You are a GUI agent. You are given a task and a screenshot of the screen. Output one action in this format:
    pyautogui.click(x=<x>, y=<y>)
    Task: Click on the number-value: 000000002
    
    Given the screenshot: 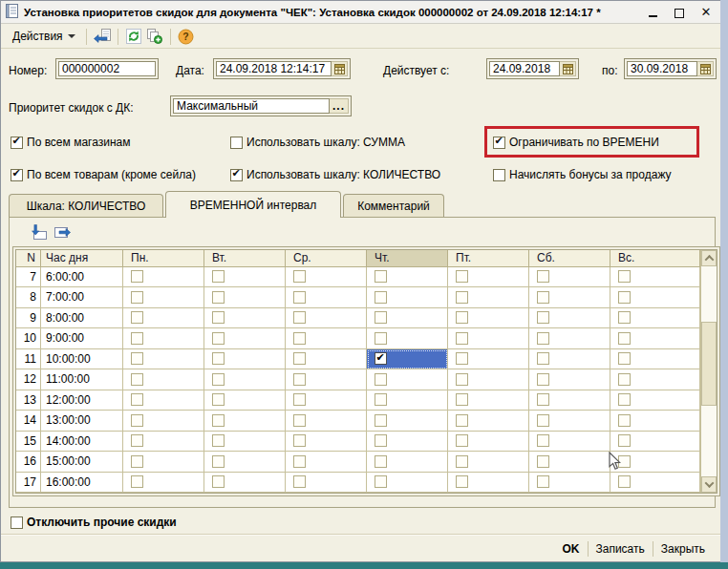 What is the action you would take?
    pyautogui.click(x=107, y=69)
    